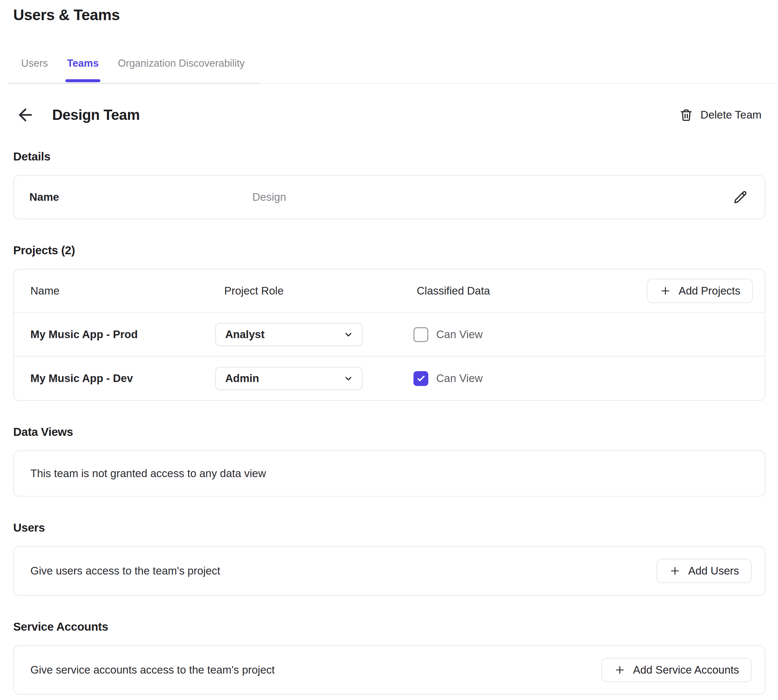  What do you see at coordinates (389, 378) in the screenshot?
I see `table-row: My Music App - Dev Admin` at bounding box center [389, 378].